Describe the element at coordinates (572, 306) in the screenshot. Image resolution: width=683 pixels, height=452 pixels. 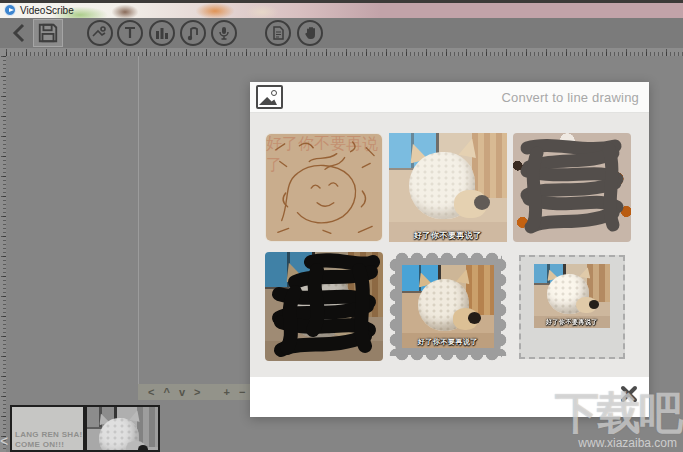
I see `option-stamp-frame: 好了你不要再说了` at that location.